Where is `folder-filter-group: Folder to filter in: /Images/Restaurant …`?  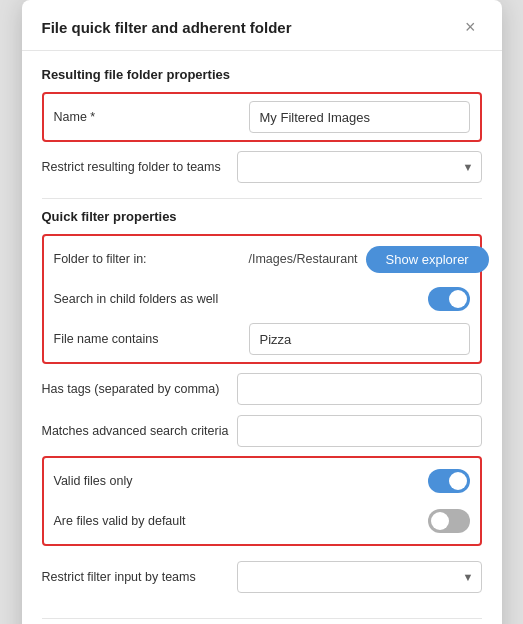
folder-filter-group: Folder to filter in: /Images/Restaurant … is located at coordinates (262, 259).